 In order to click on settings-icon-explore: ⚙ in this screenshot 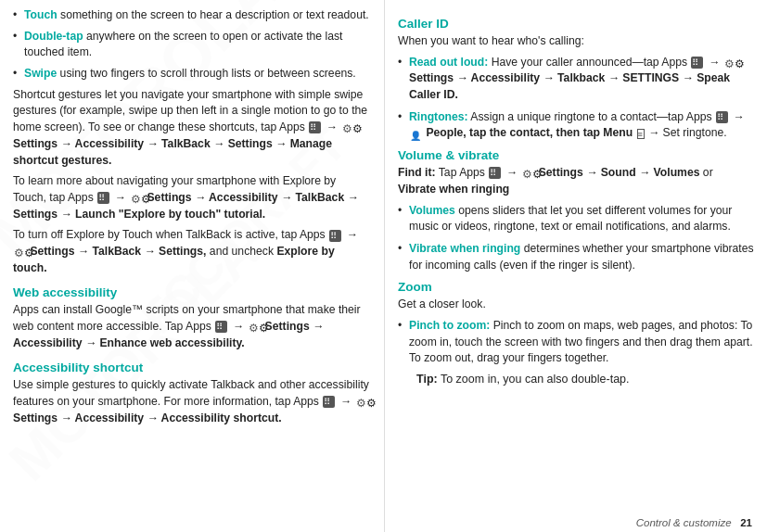, I will do `click(137, 198)`.